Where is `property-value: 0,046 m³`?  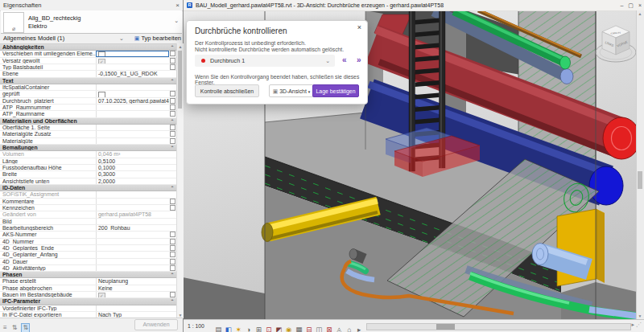 property-value: 0,046 m³ is located at coordinates (132, 154).